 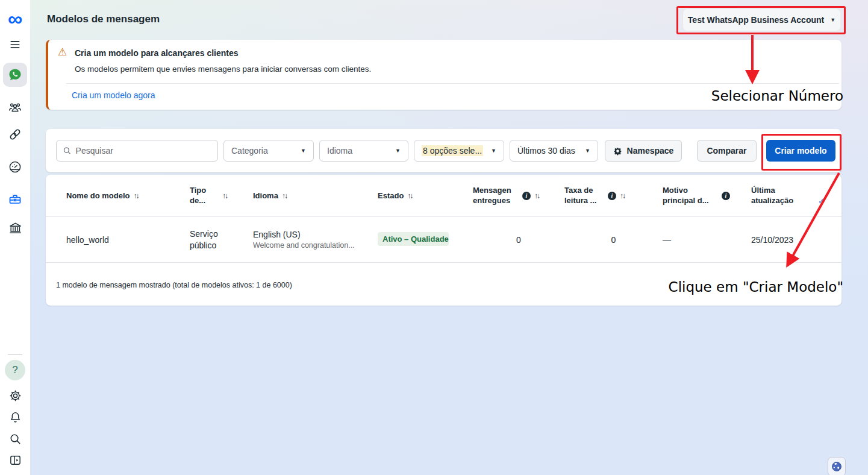 What do you see at coordinates (726, 151) in the screenshot?
I see `compare-label: Comparar` at bounding box center [726, 151].